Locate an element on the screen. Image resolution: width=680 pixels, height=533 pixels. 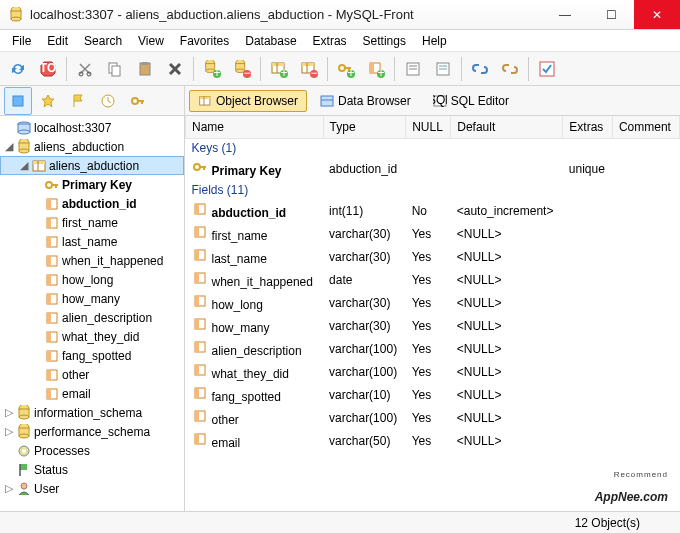
grid-row: othervarchar(100)Yes<NULL> is located at coordinates (433, 418).